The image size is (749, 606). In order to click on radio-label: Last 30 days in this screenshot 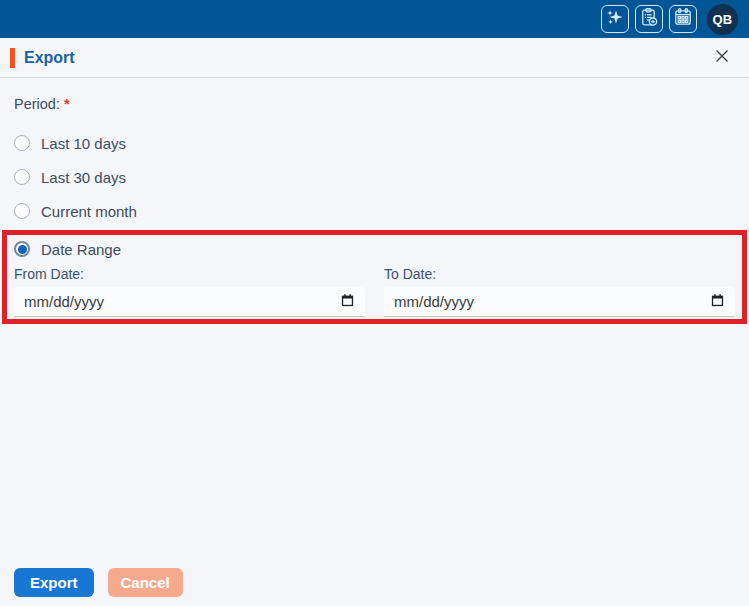, I will do `click(84, 178)`.